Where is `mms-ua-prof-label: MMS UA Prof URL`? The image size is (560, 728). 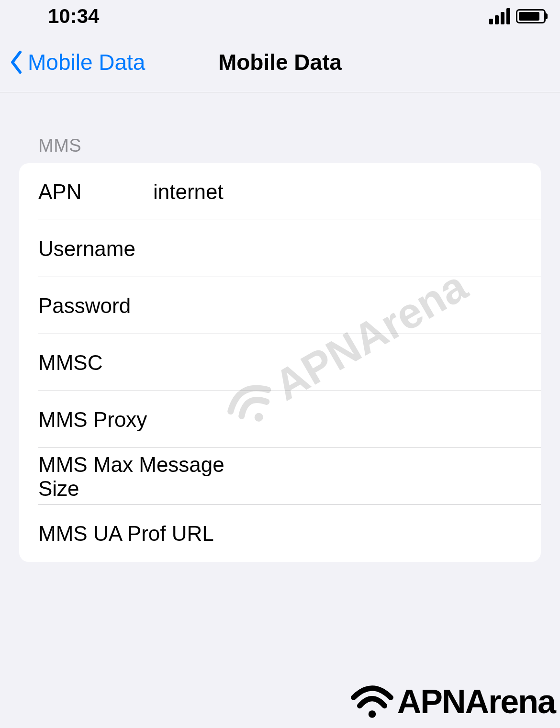 mms-ua-prof-label: MMS UA Prof URL is located at coordinates (126, 534).